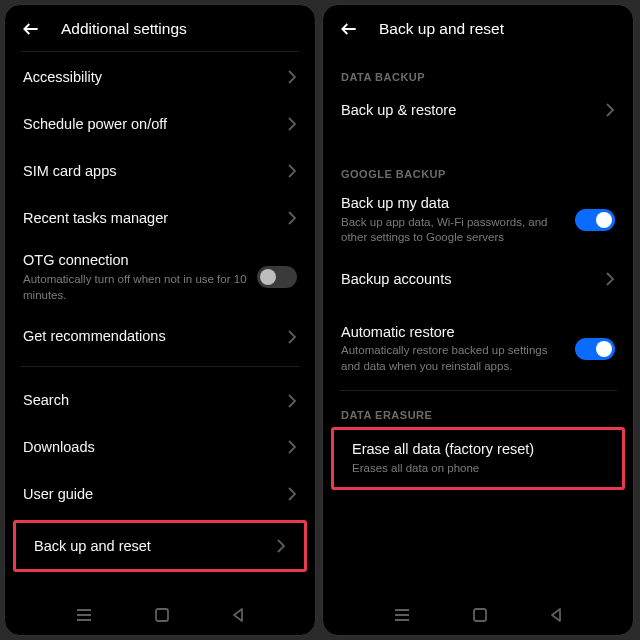  What do you see at coordinates (442, 29) in the screenshot?
I see `page-title: Back up and reset` at bounding box center [442, 29].